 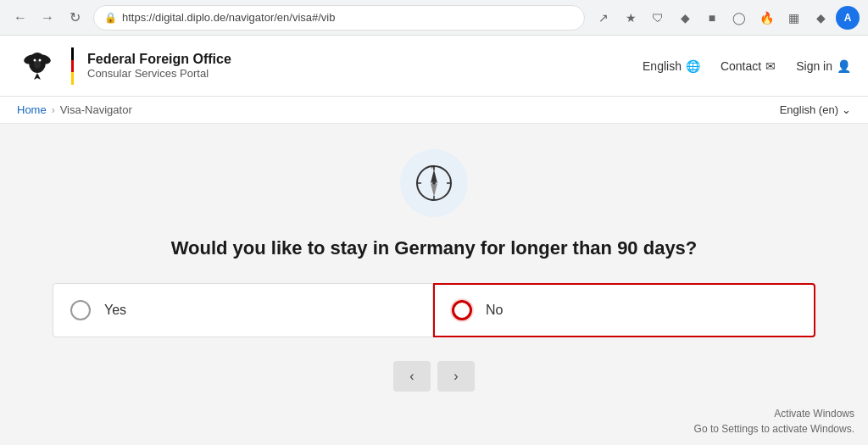 What do you see at coordinates (631, 18) in the screenshot?
I see `bookmark-icon: ★` at bounding box center [631, 18].